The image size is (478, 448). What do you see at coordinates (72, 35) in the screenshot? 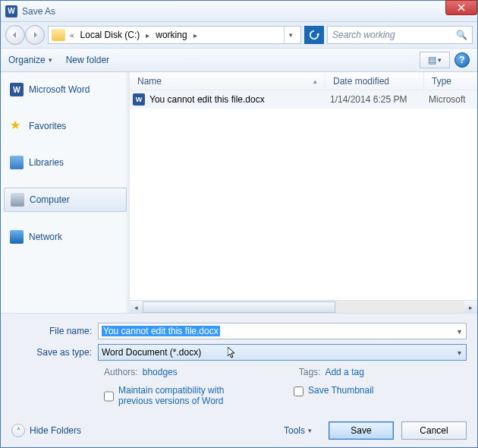
I see `breadcrumb-root: «` at bounding box center [72, 35].